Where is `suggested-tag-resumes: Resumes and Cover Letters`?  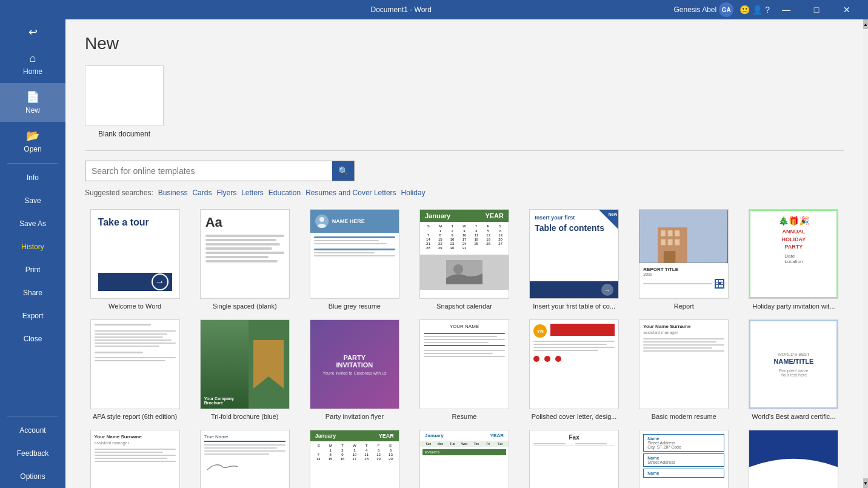 suggested-tag-resumes: Resumes and Cover Letters is located at coordinates (350, 193).